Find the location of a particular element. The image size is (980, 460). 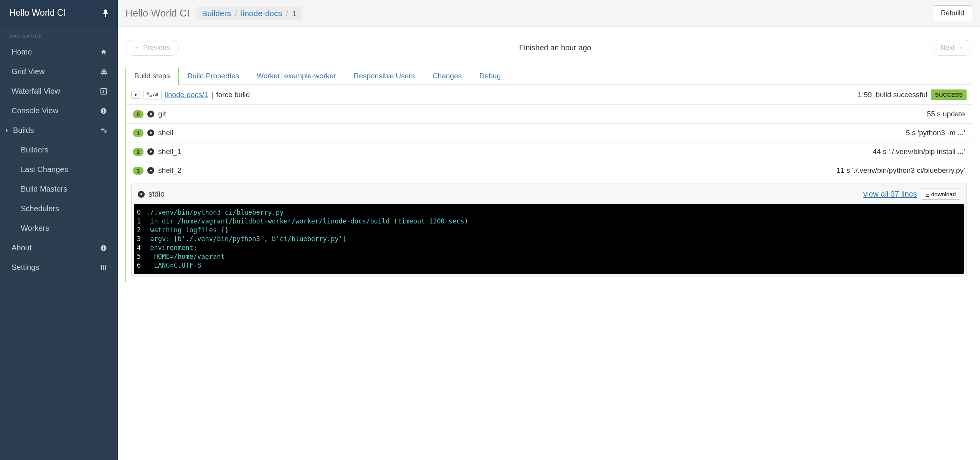

nav-builds: Builds is located at coordinates (59, 131).